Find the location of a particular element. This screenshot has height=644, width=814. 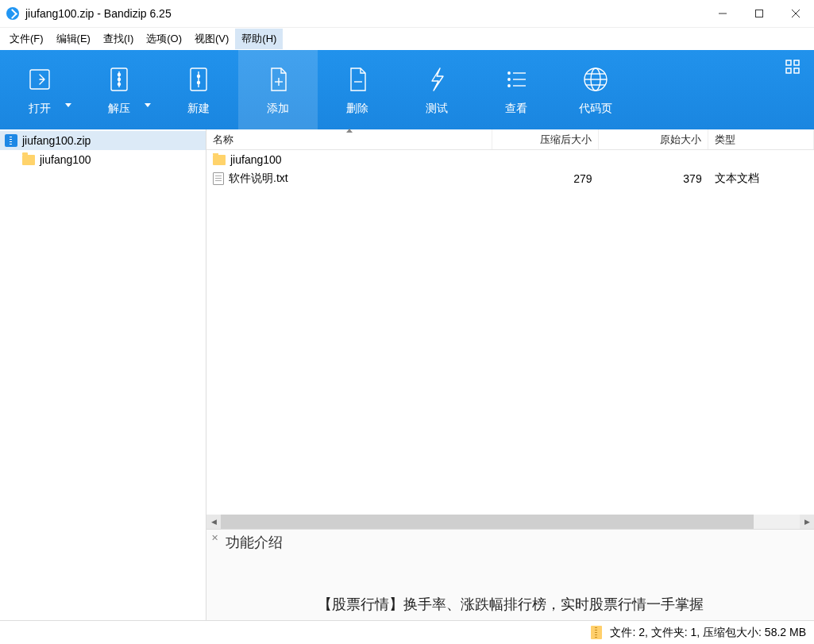

menubar: 文件(F) 编辑(E) 查找(I) 选项(O) 视图(V) 帮助(H) is located at coordinates (407, 39).